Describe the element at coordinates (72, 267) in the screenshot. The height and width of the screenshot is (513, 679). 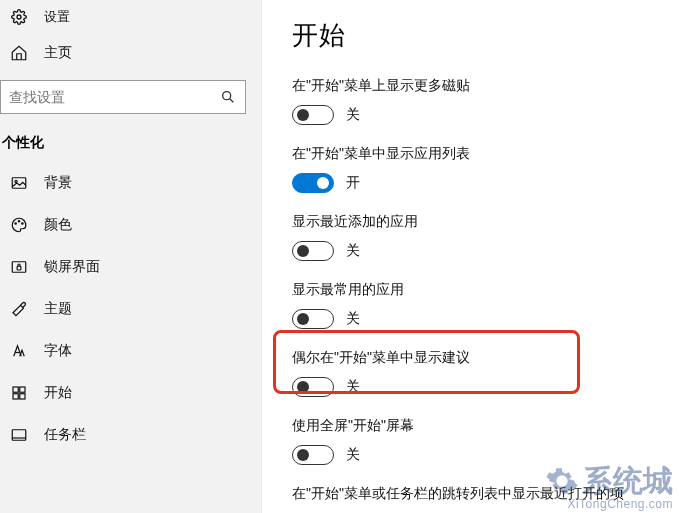
I see `sidebar-item-label: 锁屏界面` at that location.